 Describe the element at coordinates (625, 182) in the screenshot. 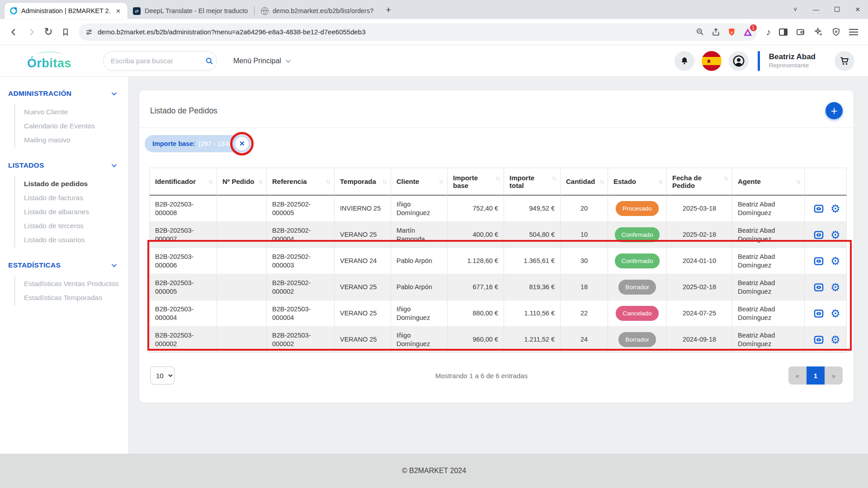

I see `column-header-label: Estado` at that location.